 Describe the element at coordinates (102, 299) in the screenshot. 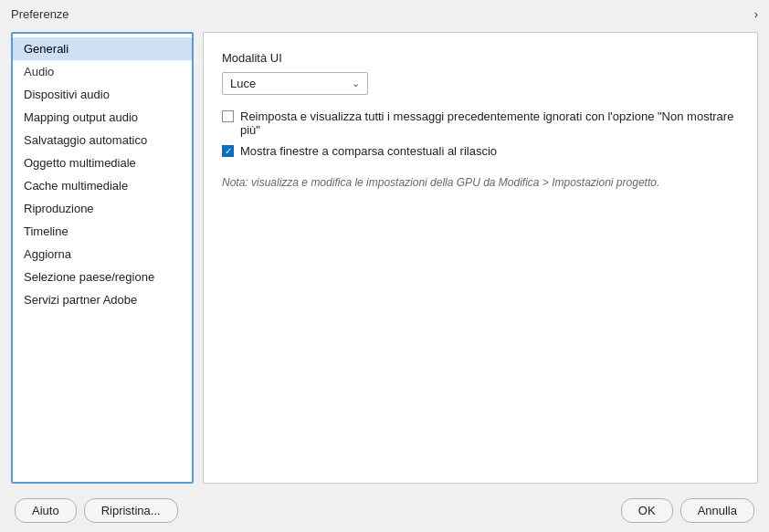

I see `sidebar-item-servizi-partner-adobe: Servizi partner Adobe` at that location.